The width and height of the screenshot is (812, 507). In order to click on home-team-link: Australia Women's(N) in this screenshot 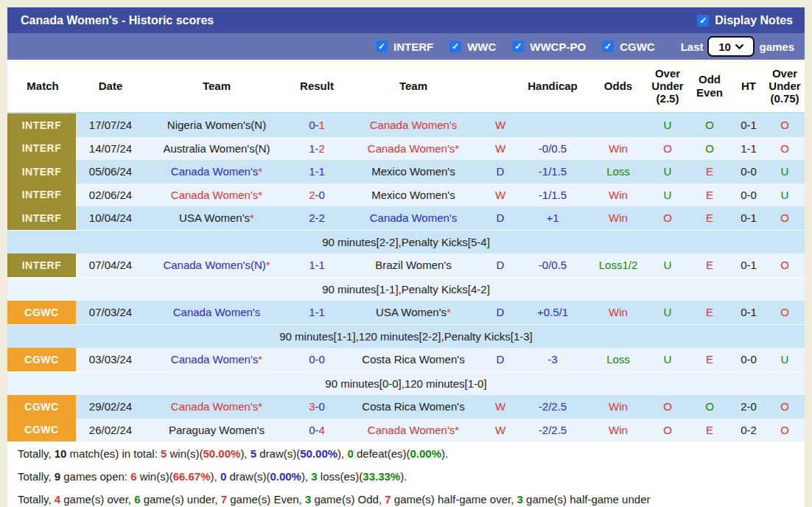, I will do `click(217, 149)`.